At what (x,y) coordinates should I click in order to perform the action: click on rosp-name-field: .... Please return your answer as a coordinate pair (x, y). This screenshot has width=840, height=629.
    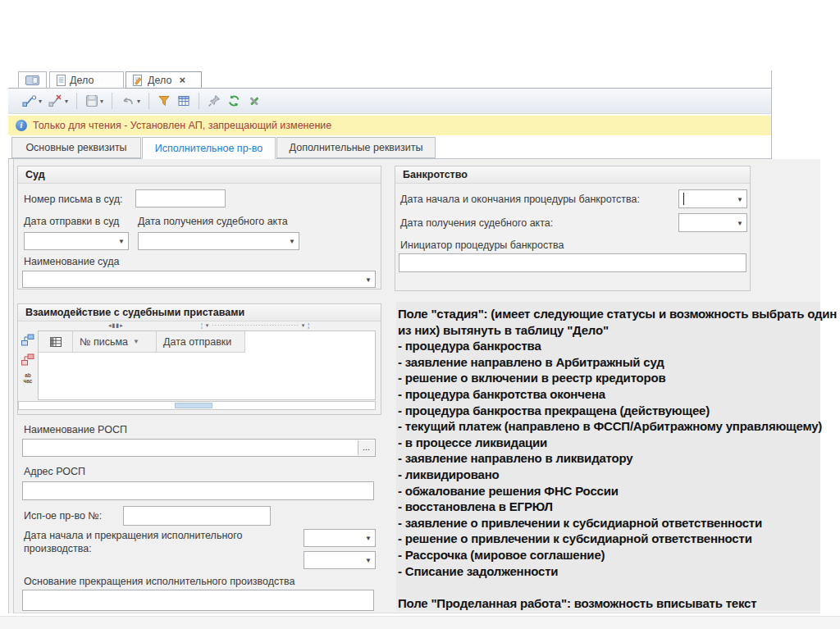
    Looking at the image, I should click on (199, 448).